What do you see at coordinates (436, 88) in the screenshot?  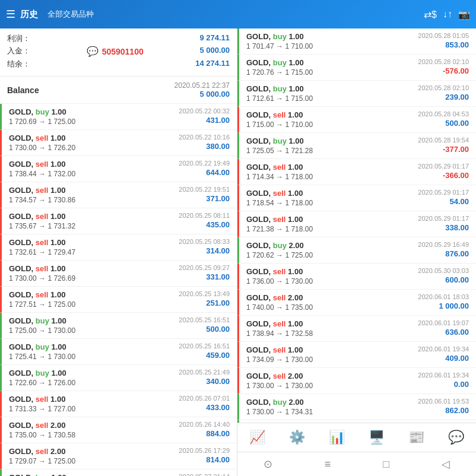 I see `trade-date: 2020.05.28 02:10` at bounding box center [436, 88].